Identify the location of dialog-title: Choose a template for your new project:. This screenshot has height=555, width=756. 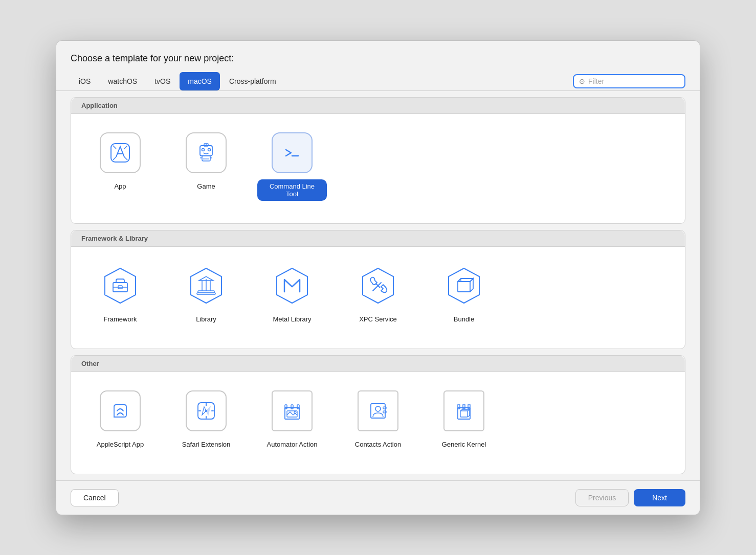
(152, 58).